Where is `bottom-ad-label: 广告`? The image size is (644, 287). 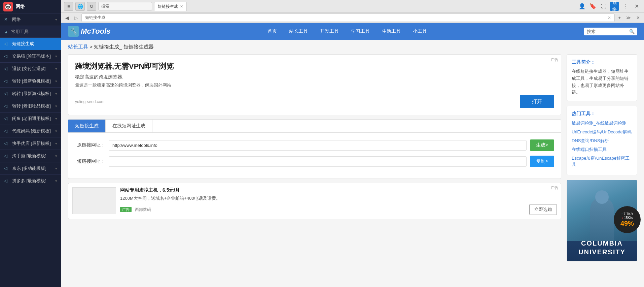
bottom-ad-label: 广告 is located at coordinates (554, 188).